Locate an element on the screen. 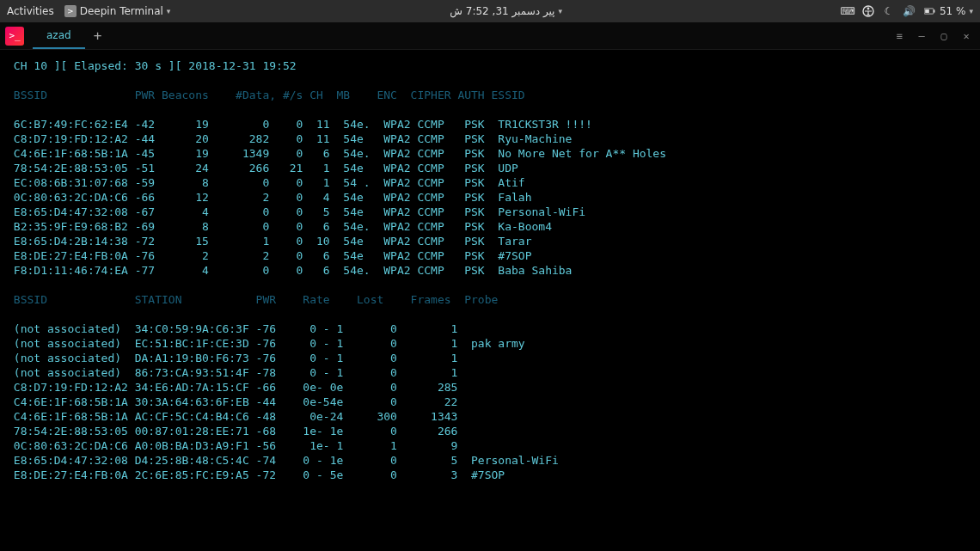  night-mode-icon: ☾ is located at coordinates (889, 11).